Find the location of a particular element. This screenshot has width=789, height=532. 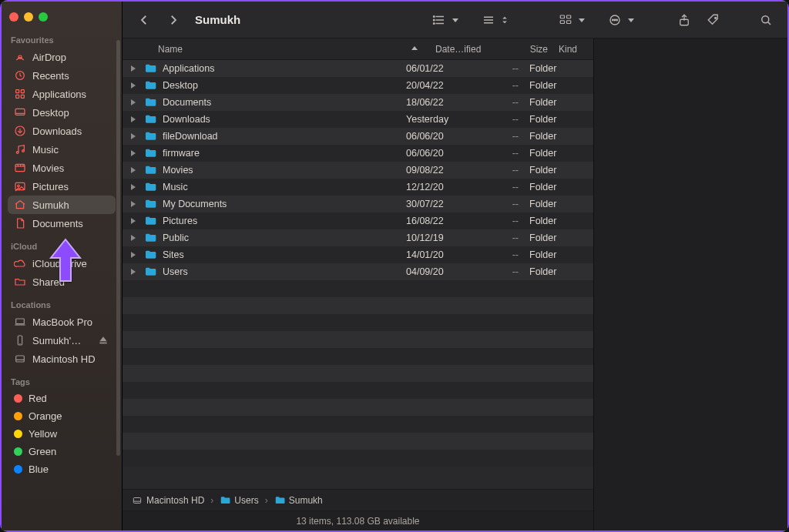

sidebar-item-label: Downloads is located at coordinates (57, 131).